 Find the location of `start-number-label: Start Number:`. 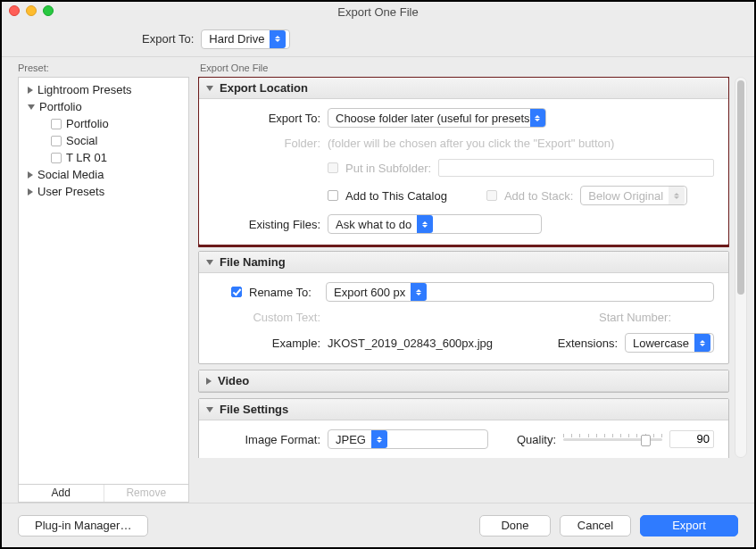

start-number-label: Start Number: is located at coordinates (636, 318).